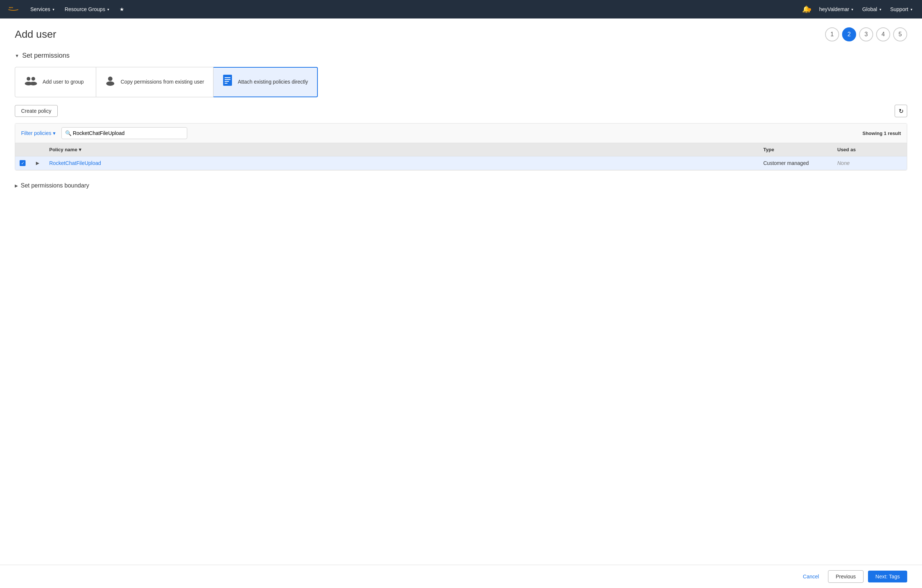  I want to click on set-permissions-section: ▼ Set permissions, so click(461, 56).